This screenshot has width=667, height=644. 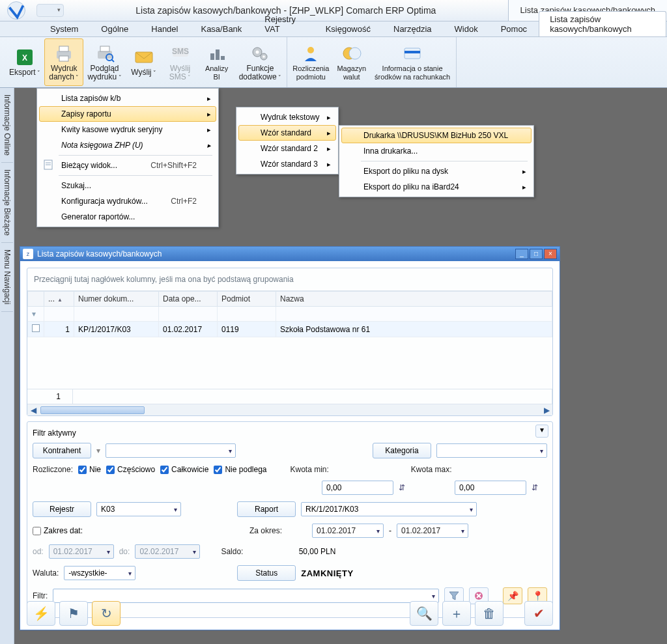 I want to click on check-calkowicie: Całkowicie, so click(x=184, y=469).